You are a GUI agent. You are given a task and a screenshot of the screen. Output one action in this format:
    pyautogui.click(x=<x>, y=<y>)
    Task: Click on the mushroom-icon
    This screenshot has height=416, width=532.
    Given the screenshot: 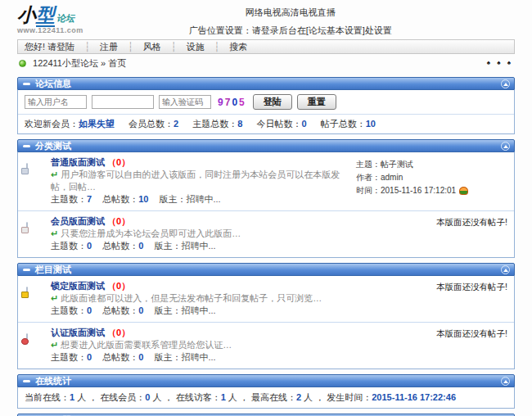 What is the action you would take?
    pyautogui.click(x=463, y=191)
    